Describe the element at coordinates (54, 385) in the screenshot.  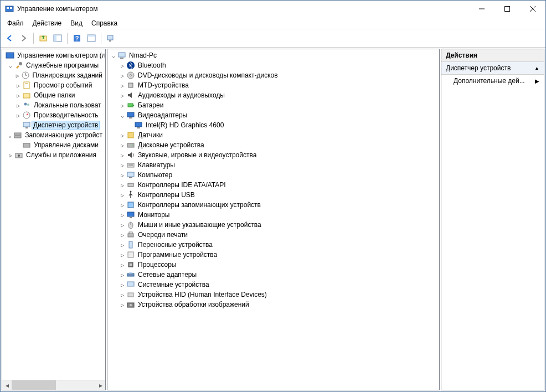
I see `scroll-track` at that location.